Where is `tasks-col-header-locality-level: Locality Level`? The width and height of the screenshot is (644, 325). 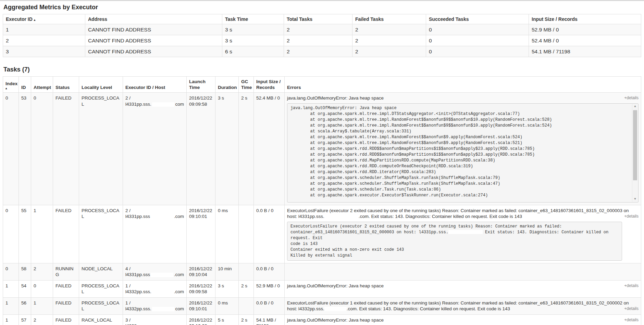
tasks-col-header-locality-level: Locality Level is located at coordinates (101, 85).